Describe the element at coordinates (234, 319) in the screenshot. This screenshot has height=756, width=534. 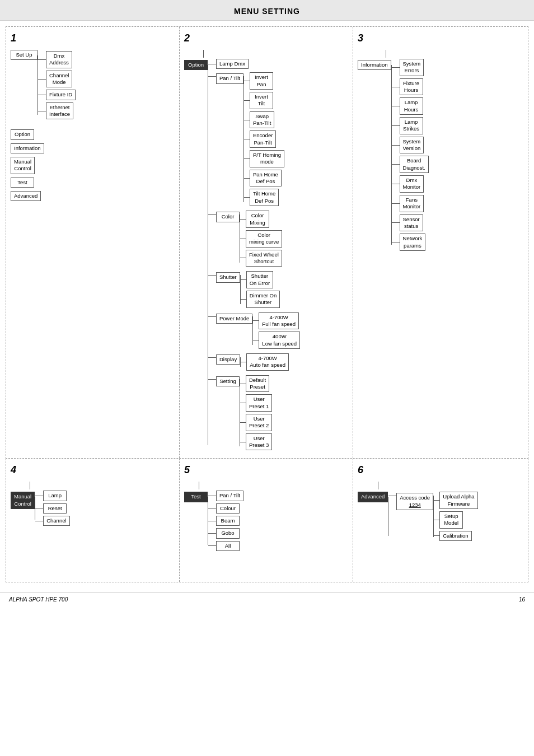
I see `power-mode-node: Power Mode` at that location.